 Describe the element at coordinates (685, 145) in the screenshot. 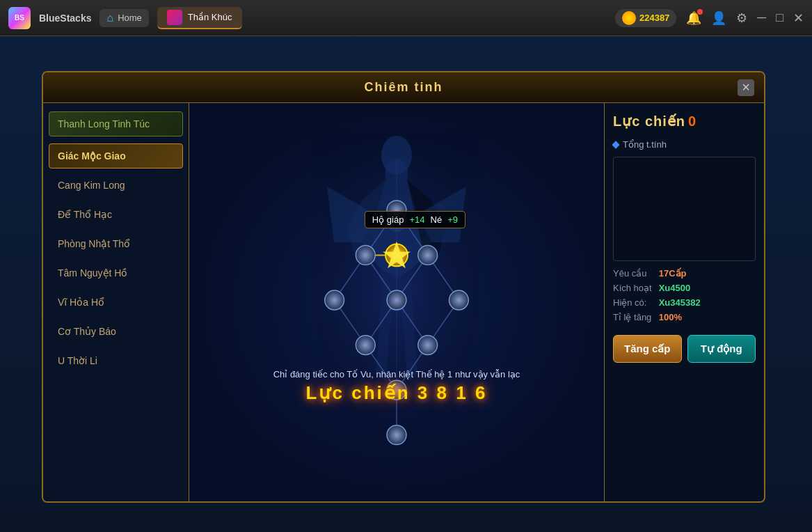

I see `total-stats-label: Tổng t.tính` at that location.